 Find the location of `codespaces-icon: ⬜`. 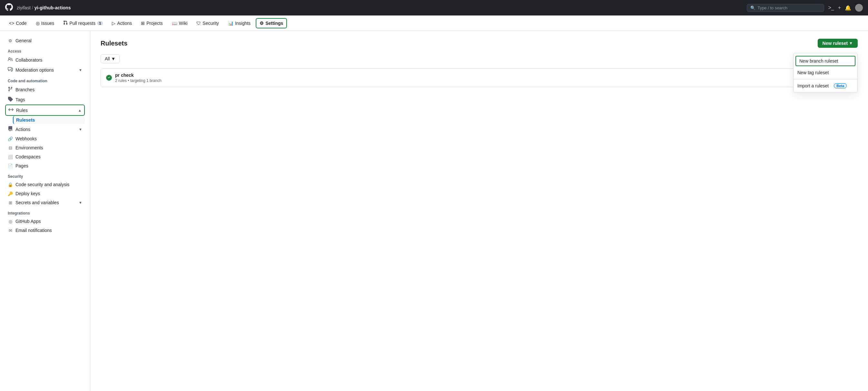

codespaces-icon: ⬜ is located at coordinates (10, 157).